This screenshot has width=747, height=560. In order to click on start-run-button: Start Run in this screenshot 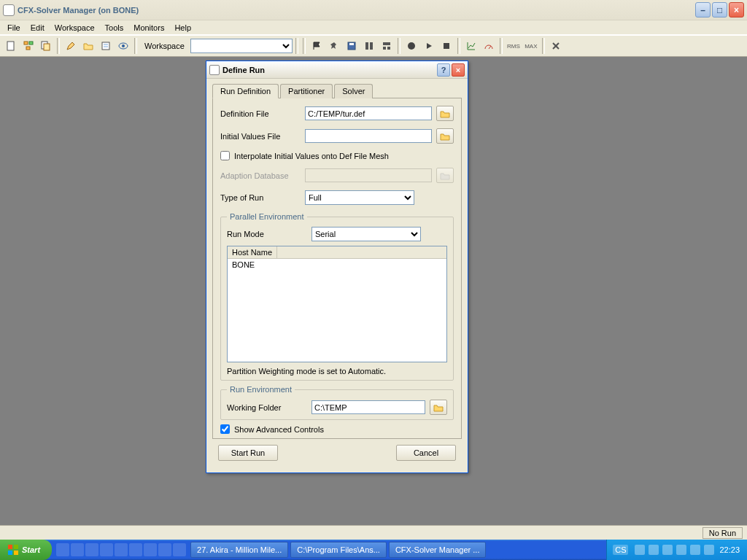, I will do `click(248, 453)`.